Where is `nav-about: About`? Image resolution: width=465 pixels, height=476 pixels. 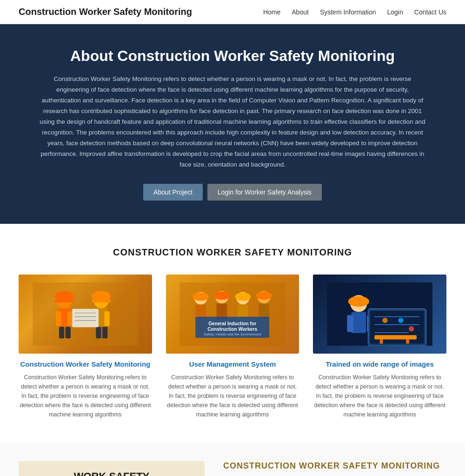
nav-about: About is located at coordinates (300, 12).